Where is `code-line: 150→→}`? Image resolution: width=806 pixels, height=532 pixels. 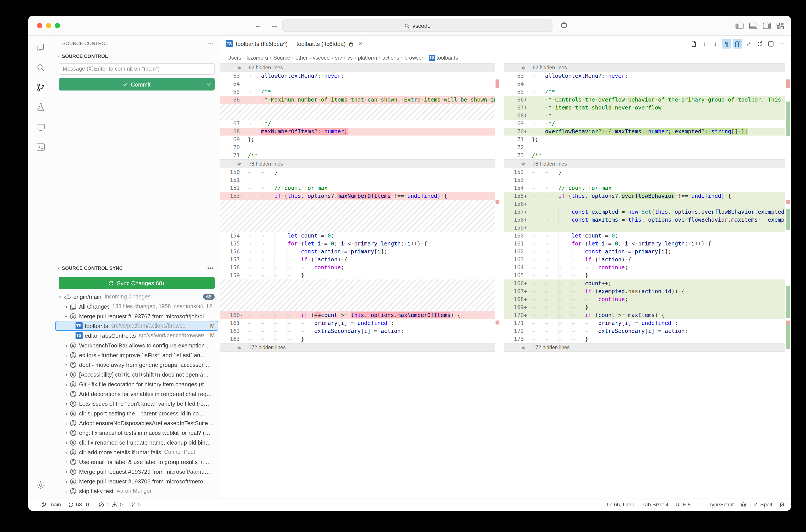
code-line: 150→→} is located at coordinates (358, 172).